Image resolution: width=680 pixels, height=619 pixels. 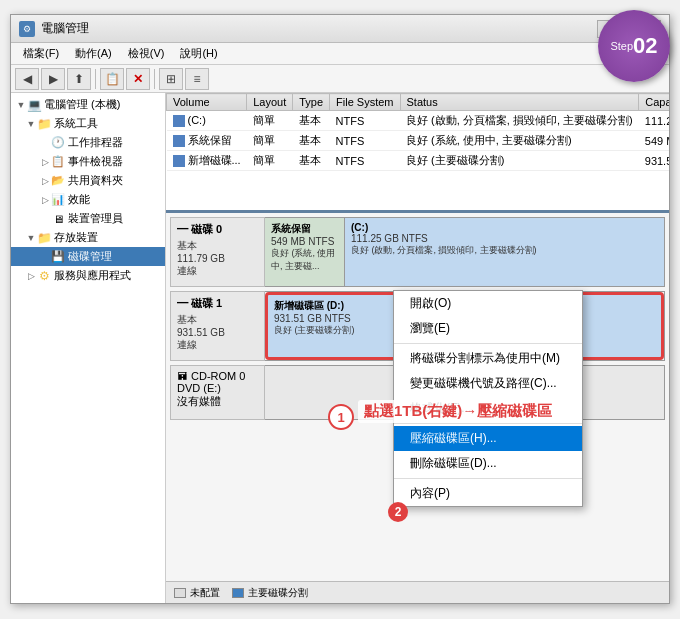 What do you see at coordinates (488, 384) in the screenshot?
I see `ctx-item-4: 變更磁碟機代號及路徑(C)...` at bounding box center [488, 384].